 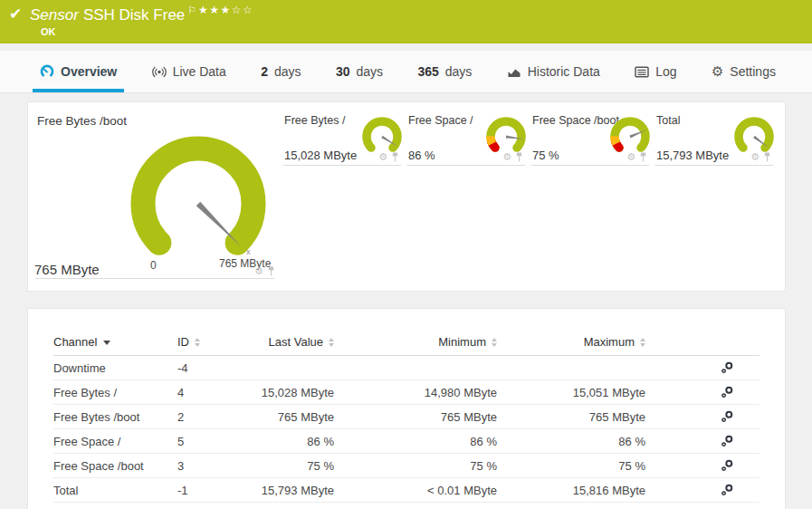 What do you see at coordinates (306, 417) in the screenshot?
I see `cell-last-value: 765 MByte` at bounding box center [306, 417].